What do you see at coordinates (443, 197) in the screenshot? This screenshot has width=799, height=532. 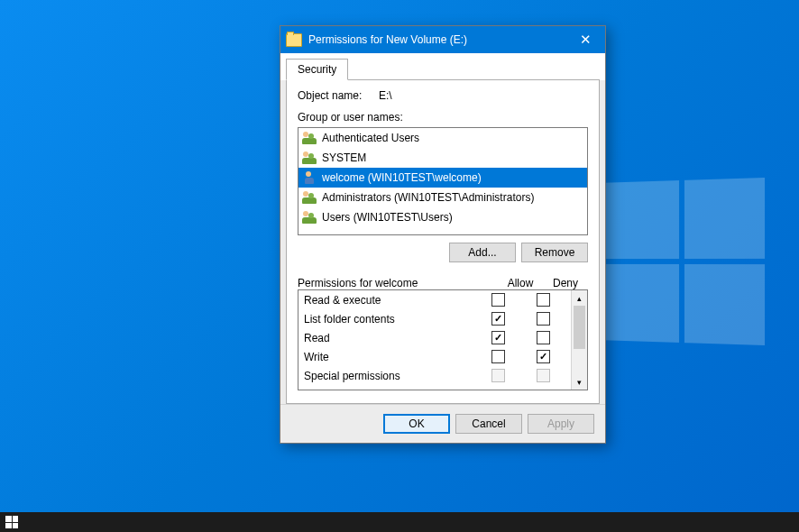 I see `principal-row: Administrators (WIN10TEST\Administrators…` at bounding box center [443, 197].